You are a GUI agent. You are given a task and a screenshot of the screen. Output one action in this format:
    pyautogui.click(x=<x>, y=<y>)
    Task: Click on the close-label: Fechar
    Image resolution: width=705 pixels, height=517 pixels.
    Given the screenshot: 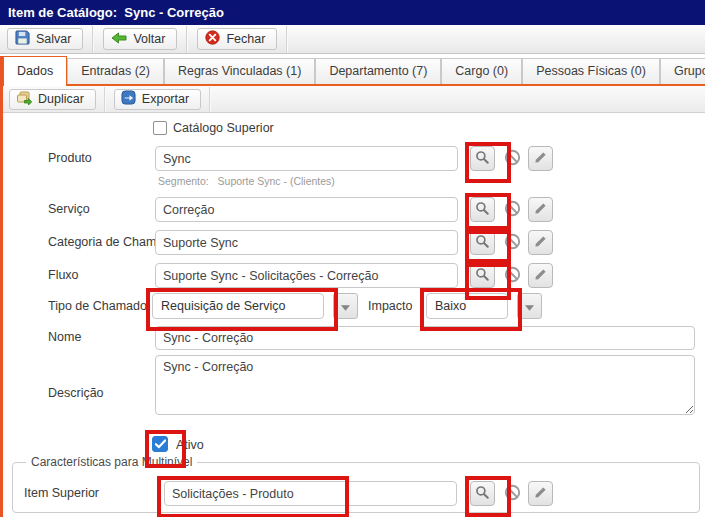 What is the action you would take?
    pyautogui.click(x=246, y=39)
    